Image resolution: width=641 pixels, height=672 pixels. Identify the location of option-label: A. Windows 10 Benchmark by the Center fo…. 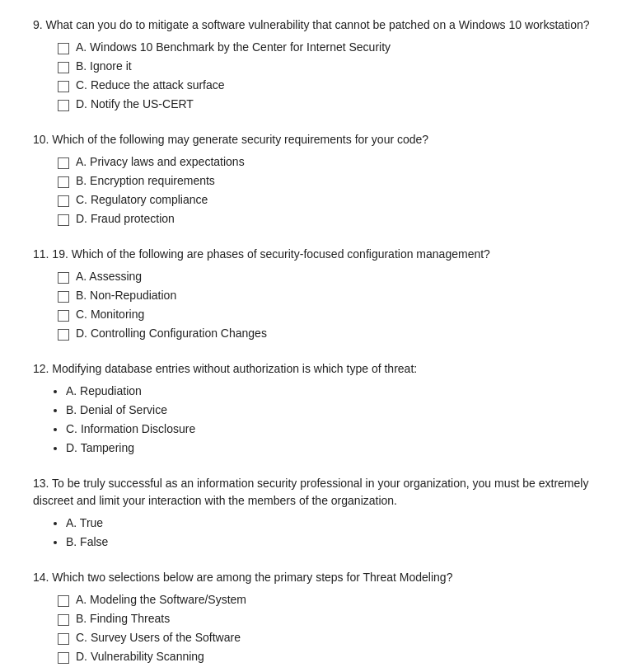
(233, 48).